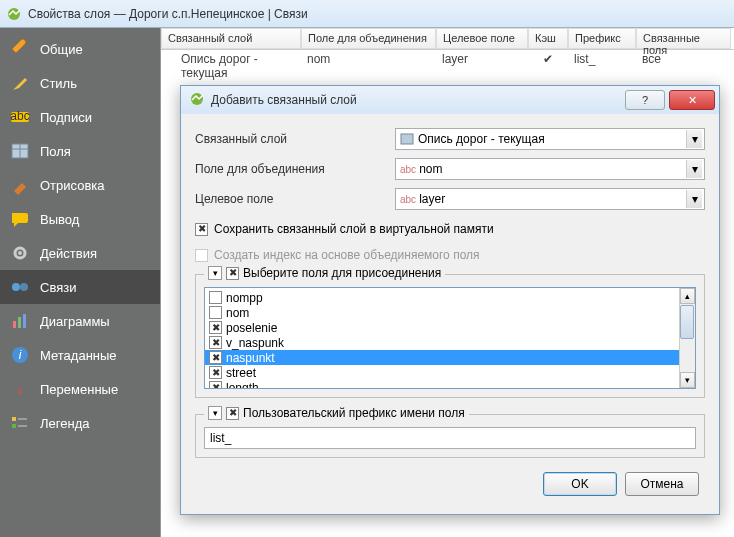 The width and height of the screenshot is (734, 537). I want to click on th-joined-fields: Связанные поля, so click(684, 38).